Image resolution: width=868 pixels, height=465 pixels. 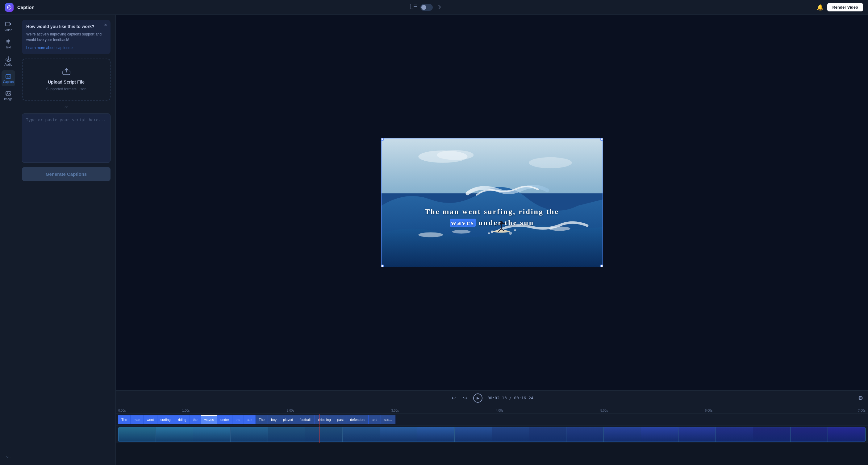 What do you see at coordinates (492, 217) in the screenshot?
I see `caption-overlay: The man went surfing, riding the waves u…` at bounding box center [492, 217].